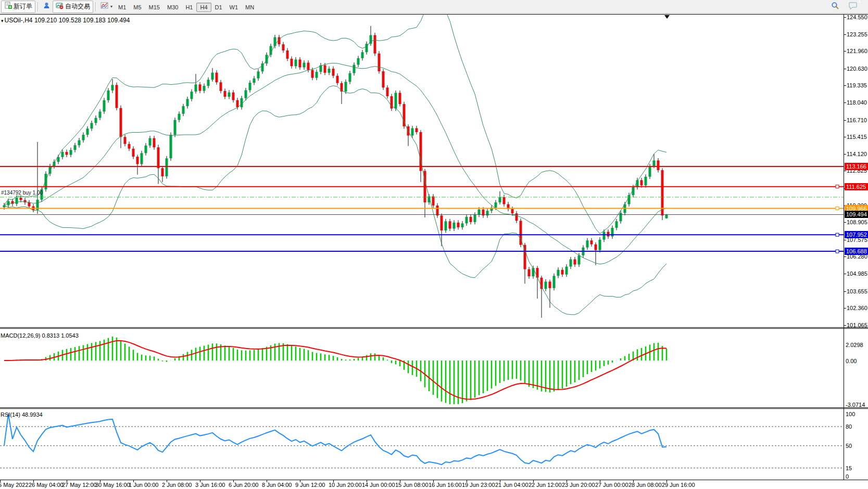 This screenshot has width=868, height=489. Describe the element at coordinates (173, 7) in the screenshot. I see `timeframe-m30-button: M30` at that location.